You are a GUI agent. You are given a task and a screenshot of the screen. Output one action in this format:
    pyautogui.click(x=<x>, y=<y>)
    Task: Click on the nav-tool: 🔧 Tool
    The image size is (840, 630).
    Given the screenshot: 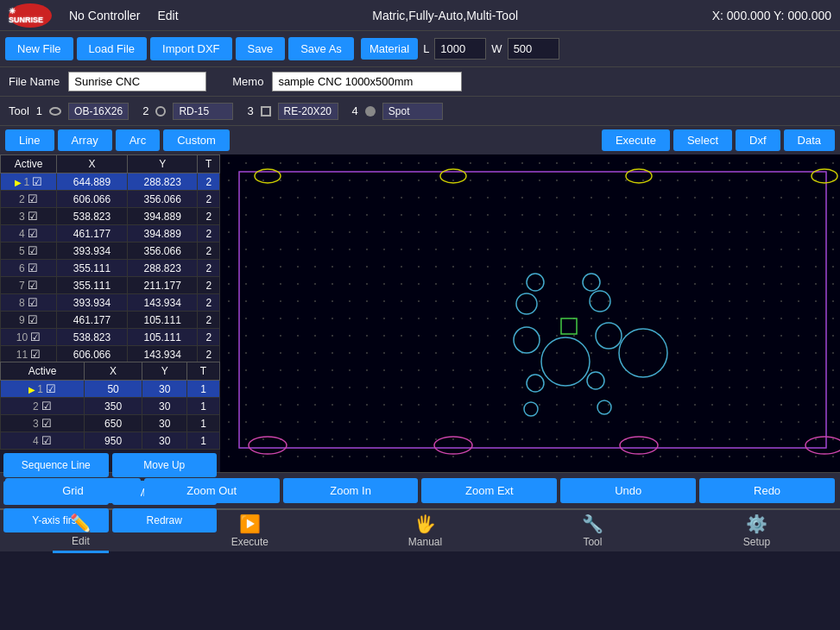 What is the action you would take?
    pyautogui.click(x=592, y=531)
    